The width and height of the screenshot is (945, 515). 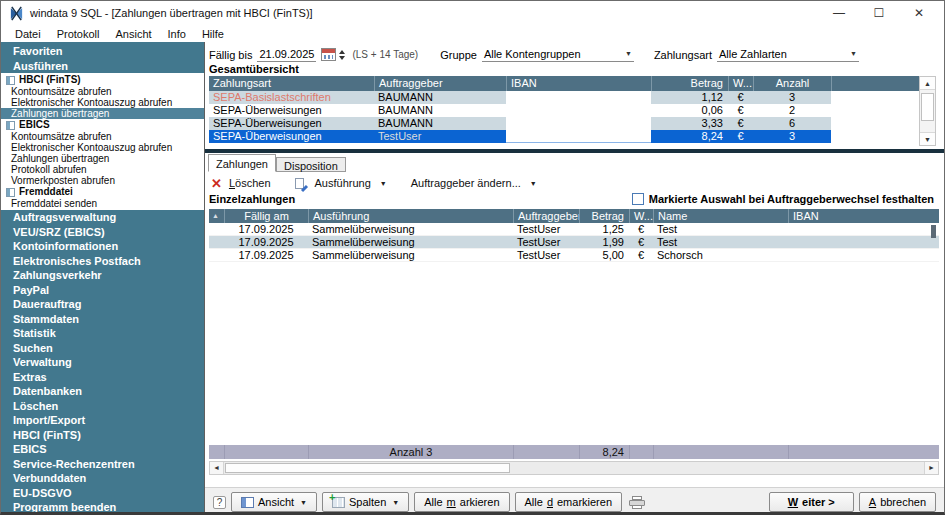 I want to click on menu-protokoll: Protokoll, so click(x=78, y=34).